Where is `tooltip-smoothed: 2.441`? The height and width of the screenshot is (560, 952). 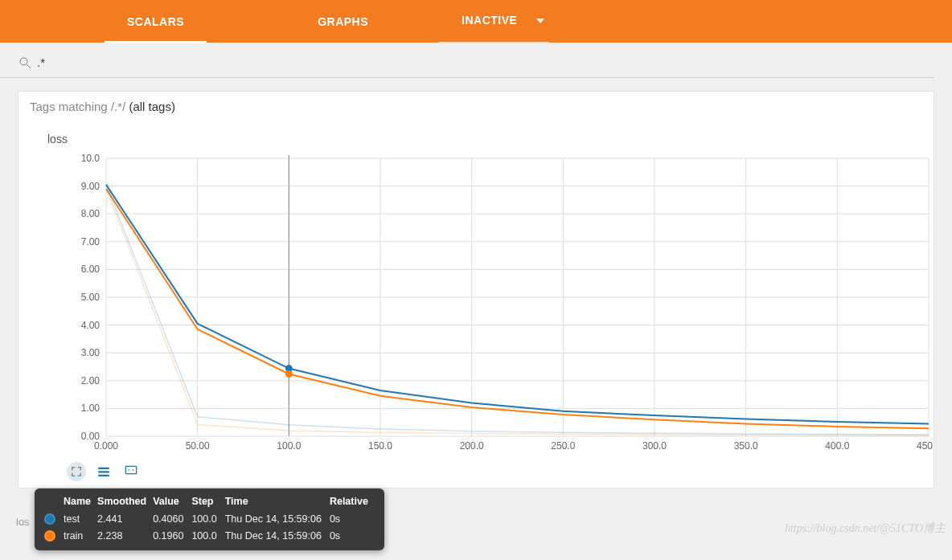
tooltip-smoothed: 2.441 is located at coordinates (125, 519).